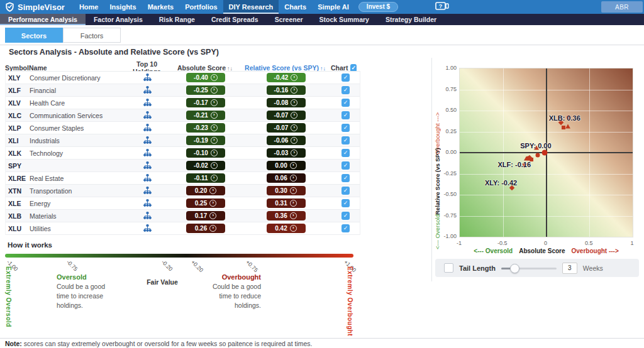 Image resolution: width=644 pixels, height=348 pixels. I want to click on holdings-cell, so click(147, 166).